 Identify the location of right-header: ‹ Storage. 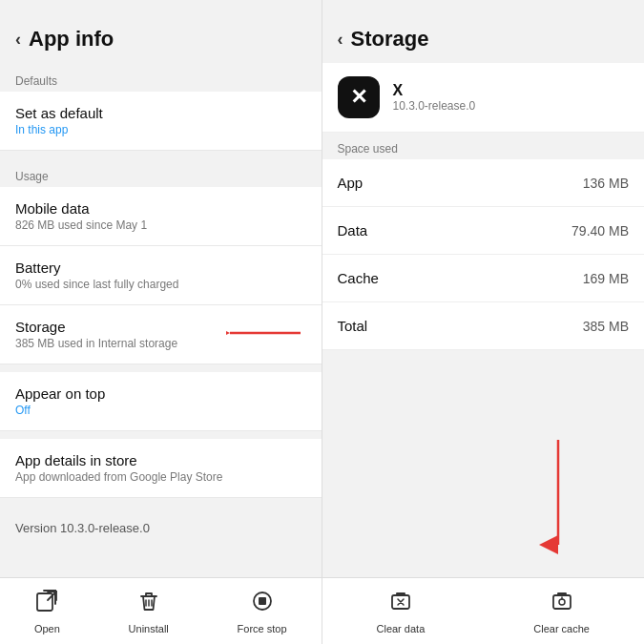
(484, 31).